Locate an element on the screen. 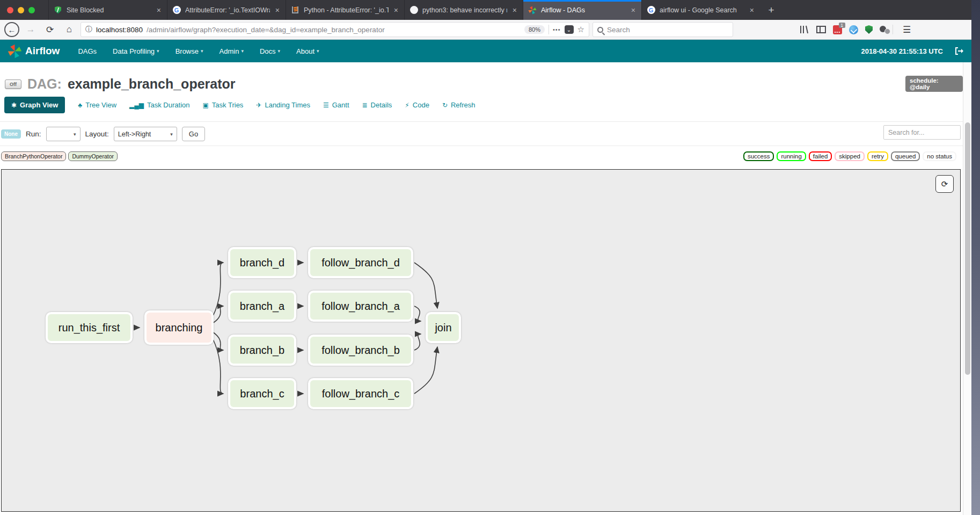 This screenshot has width=980, height=515. nav-item-about: About▾ is located at coordinates (308, 52).